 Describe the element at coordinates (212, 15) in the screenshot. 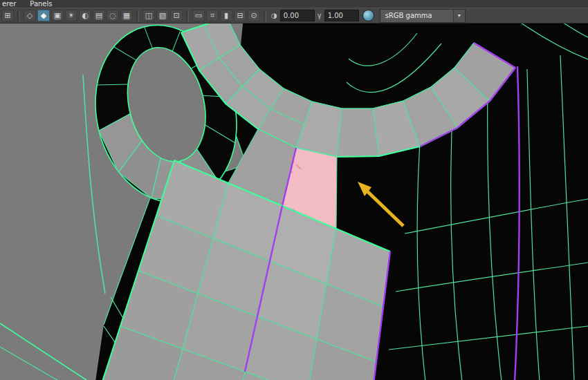

I see `resolution-gate-icon: ⌗` at that location.